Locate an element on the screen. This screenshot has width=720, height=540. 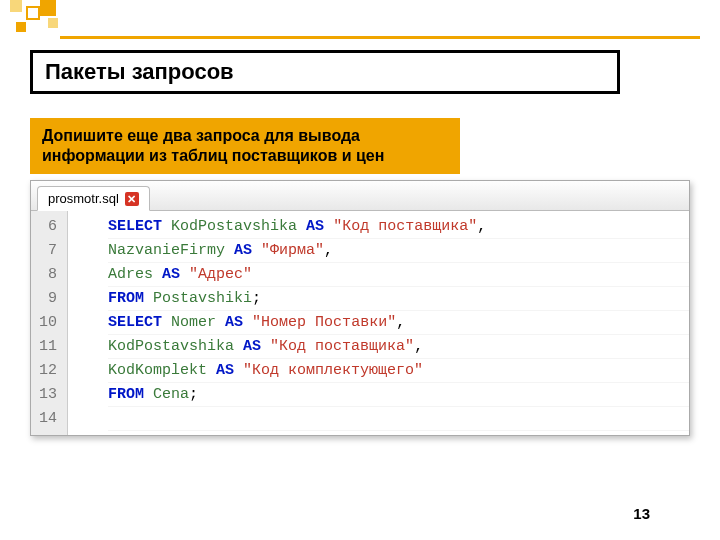
task-instruction: Допишите еще два запроса для вывода инфо… is located at coordinates (245, 146).